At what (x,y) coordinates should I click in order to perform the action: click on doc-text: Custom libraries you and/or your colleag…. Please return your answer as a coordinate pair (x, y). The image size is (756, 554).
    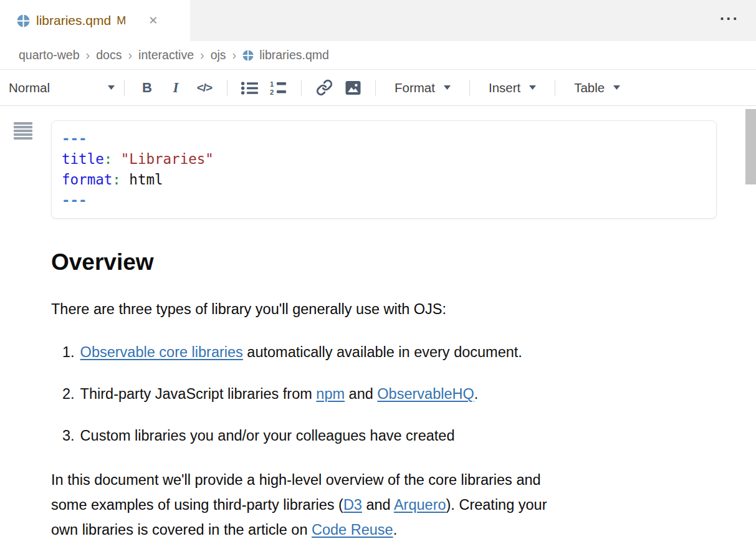
    Looking at the image, I should click on (268, 436).